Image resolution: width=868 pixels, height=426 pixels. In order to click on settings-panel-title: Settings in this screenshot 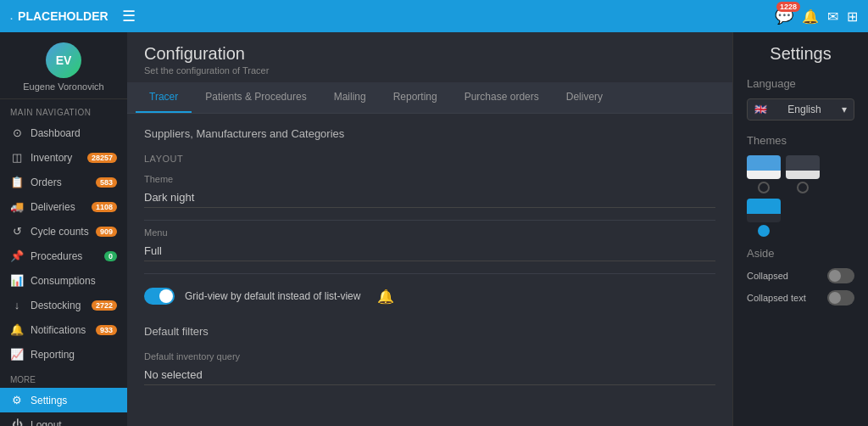, I will do `click(800, 54)`.